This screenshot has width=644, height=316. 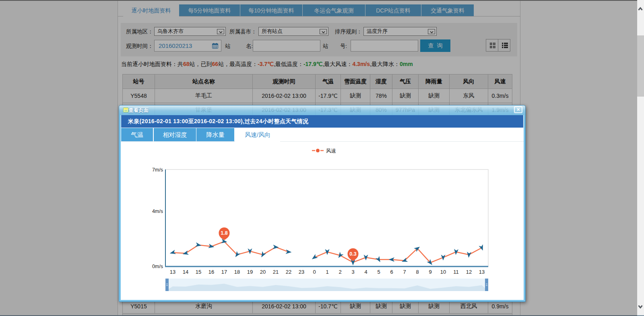 What do you see at coordinates (314, 272) in the screenshot?
I see `svg-text: 0` at bounding box center [314, 272].